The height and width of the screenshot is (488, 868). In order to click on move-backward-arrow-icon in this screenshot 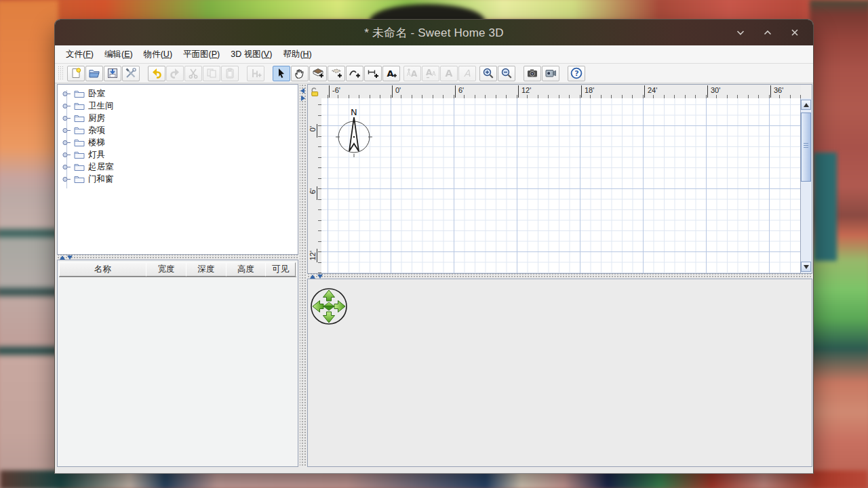, I will do `click(330, 317)`.